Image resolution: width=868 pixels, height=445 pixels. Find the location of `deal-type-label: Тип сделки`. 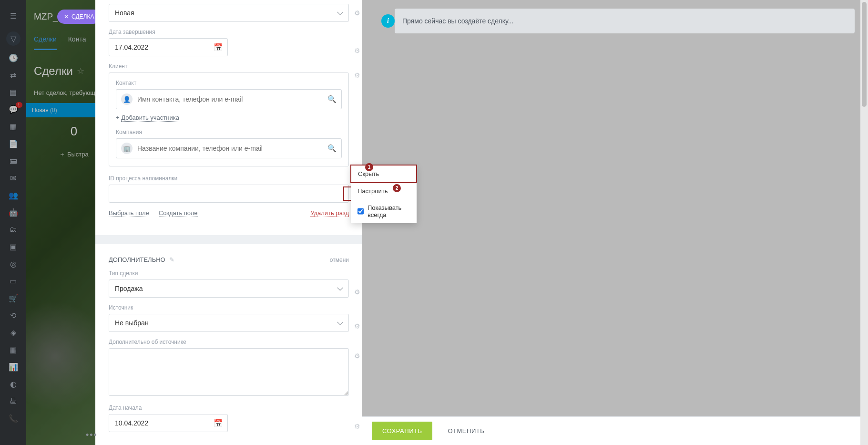

deal-type-label: Тип сделки is located at coordinates (229, 273).